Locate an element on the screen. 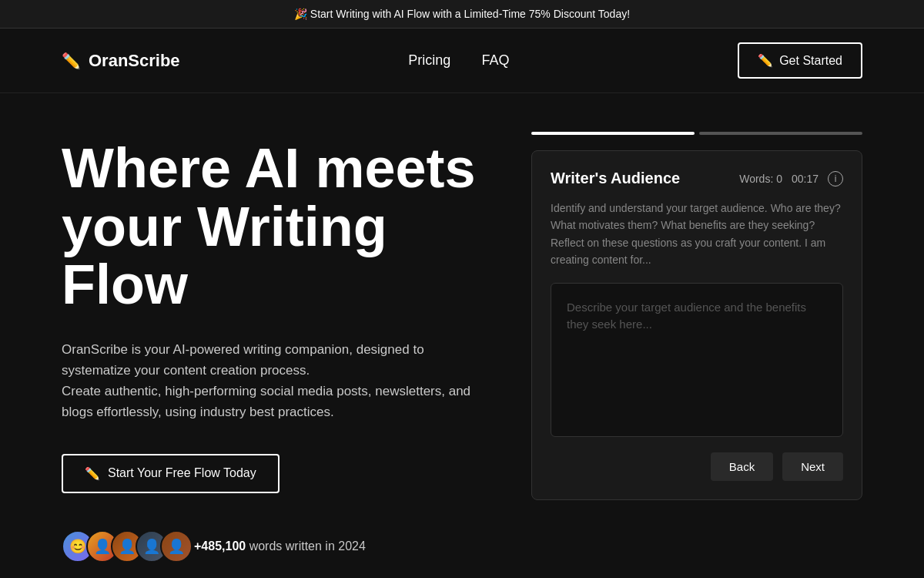 Image resolution: width=924 pixels, height=578 pixels. card-description: Identify and understand your target audi… is located at coordinates (697, 234).